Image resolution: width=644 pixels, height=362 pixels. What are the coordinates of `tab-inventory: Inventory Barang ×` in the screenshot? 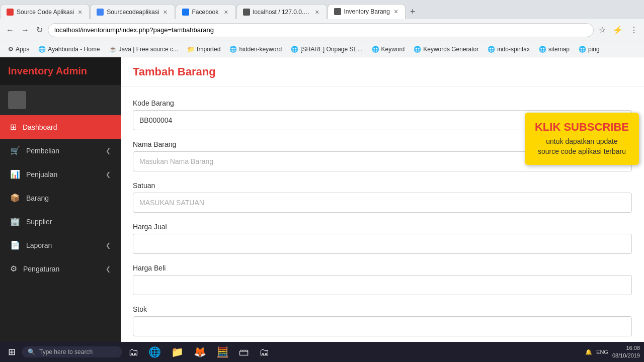 It's located at (367, 12).